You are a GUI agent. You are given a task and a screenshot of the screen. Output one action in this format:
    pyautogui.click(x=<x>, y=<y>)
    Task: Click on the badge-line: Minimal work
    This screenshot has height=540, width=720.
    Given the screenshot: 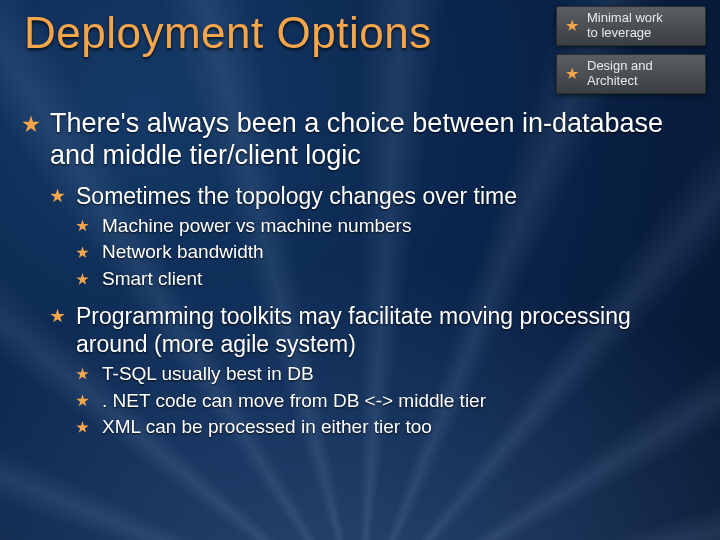 What is the action you would take?
    pyautogui.click(x=625, y=18)
    